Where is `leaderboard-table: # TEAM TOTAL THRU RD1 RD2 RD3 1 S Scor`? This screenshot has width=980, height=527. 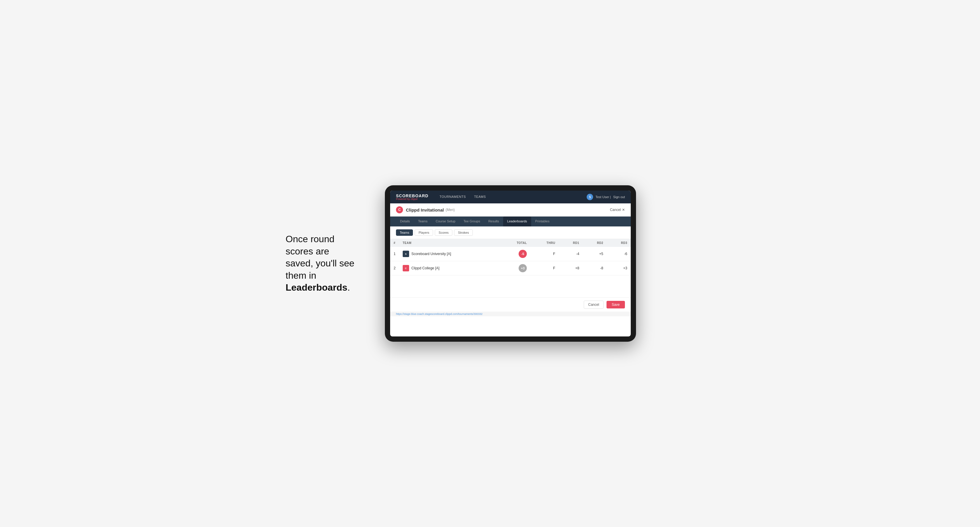
leaderboard-table: # TEAM TOTAL THRU RD1 RD2 RD3 1 S Scor is located at coordinates (511, 257).